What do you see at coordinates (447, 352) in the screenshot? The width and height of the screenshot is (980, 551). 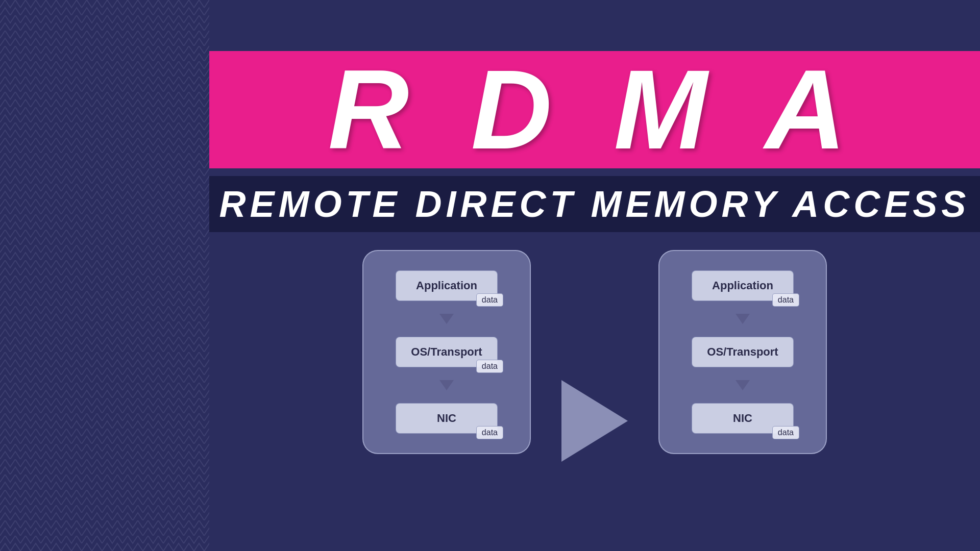 I see `left-system-box: Application data OS/Transport data NIC d…` at bounding box center [447, 352].